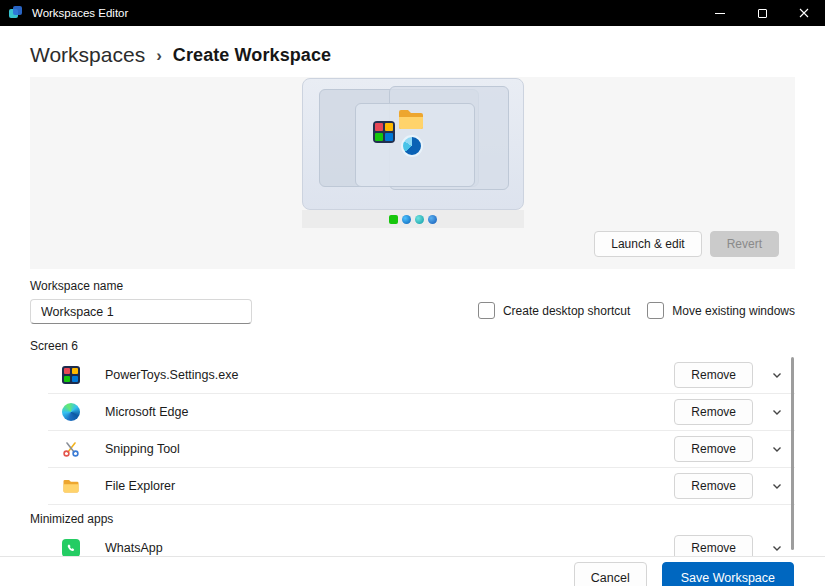 The image size is (825, 586). I want to click on breadcrumb-workspaces: Workspaces, so click(88, 55).